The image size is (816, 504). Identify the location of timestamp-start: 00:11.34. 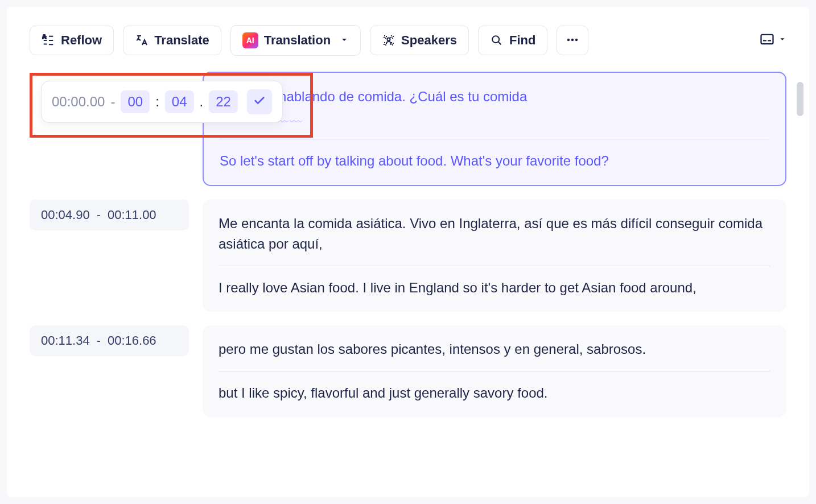
(65, 341).